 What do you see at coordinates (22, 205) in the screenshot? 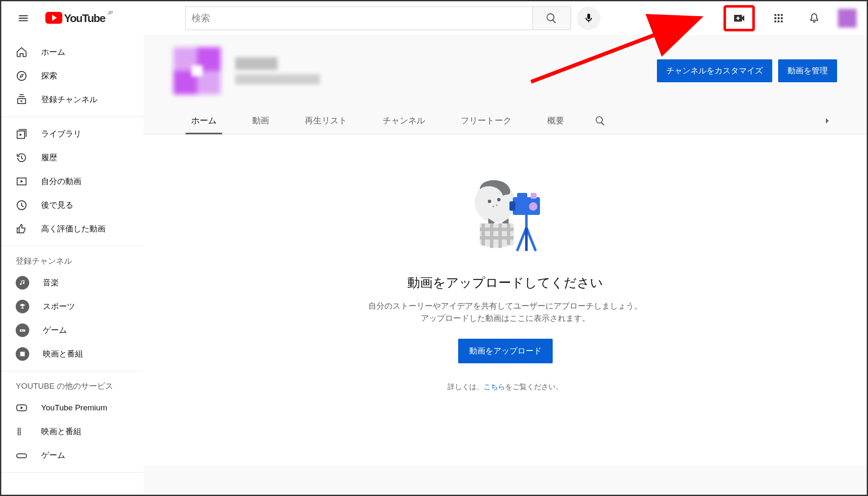
I see `watch-later-icon` at bounding box center [22, 205].